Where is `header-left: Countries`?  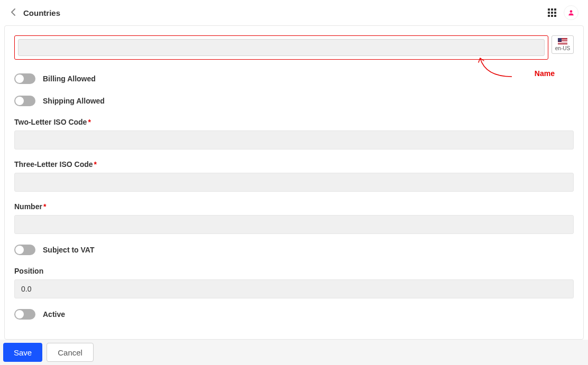
header-left: Countries is located at coordinates (35, 13).